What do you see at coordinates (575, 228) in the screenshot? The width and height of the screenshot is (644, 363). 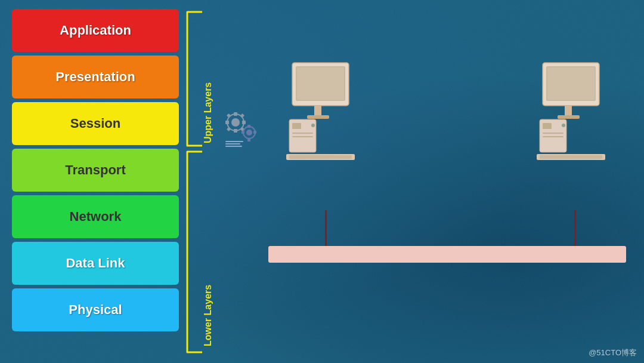 I see `cable-right` at bounding box center [575, 228].